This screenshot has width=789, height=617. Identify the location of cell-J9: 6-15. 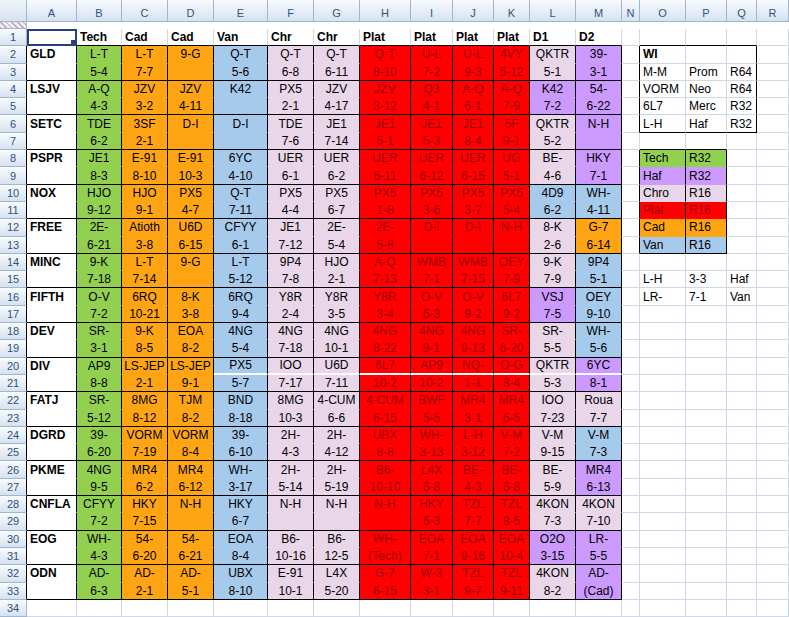
(474, 176).